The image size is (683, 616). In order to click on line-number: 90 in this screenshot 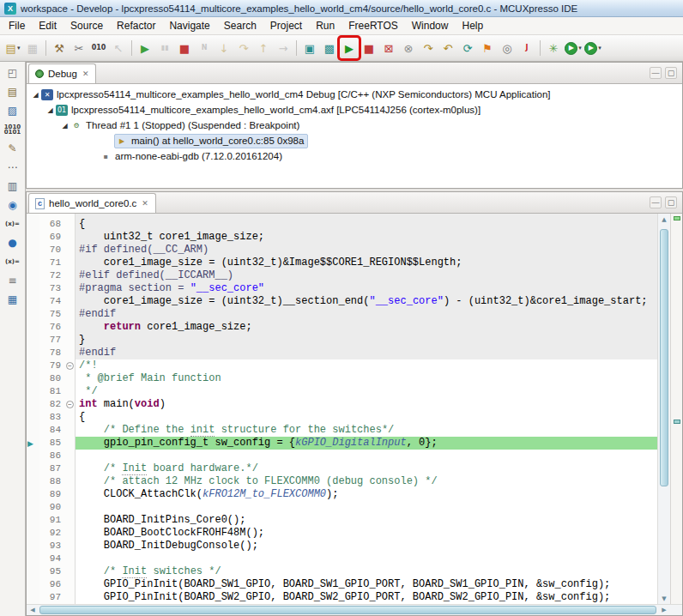, I will do `click(52, 508)`.